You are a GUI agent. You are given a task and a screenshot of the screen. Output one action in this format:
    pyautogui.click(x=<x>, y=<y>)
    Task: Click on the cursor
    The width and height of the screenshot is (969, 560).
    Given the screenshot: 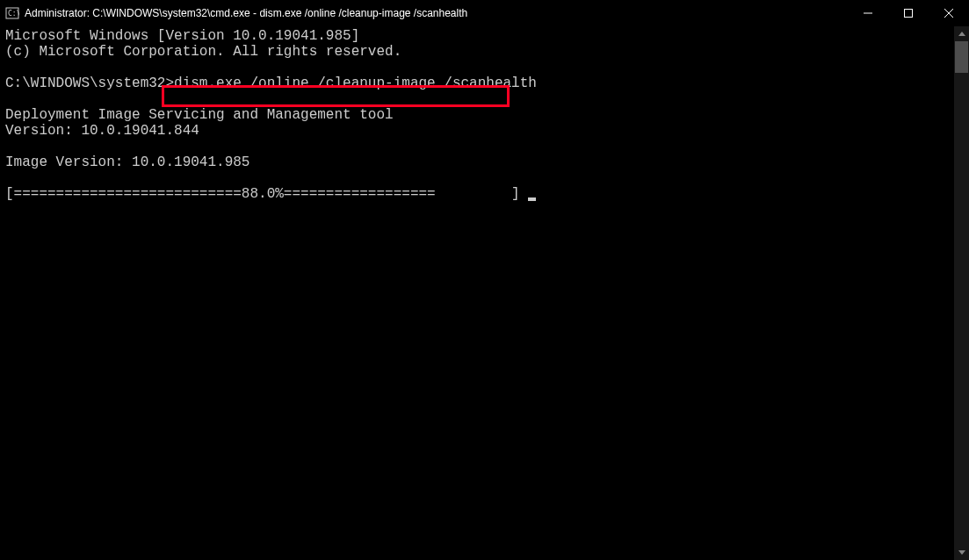 What is the action you would take?
    pyautogui.click(x=532, y=199)
    